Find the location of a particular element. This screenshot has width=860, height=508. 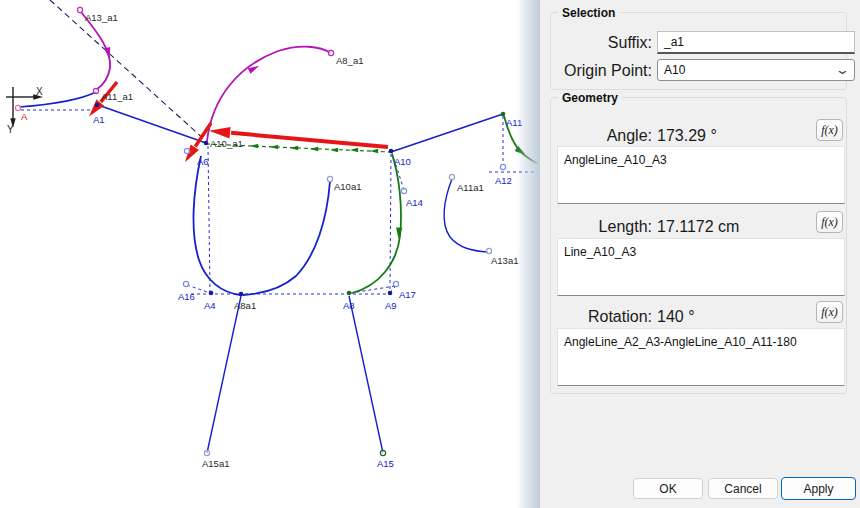

point-A11a1 is located at coordinates (452, 176).